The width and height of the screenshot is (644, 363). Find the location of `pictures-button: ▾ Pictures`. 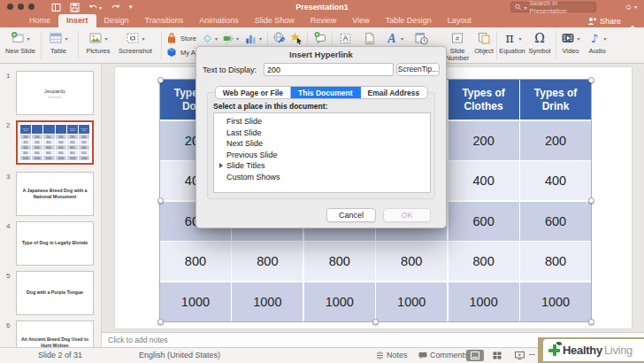

pictures-button: ▾ Pictures is located at coordinates (98, 42).